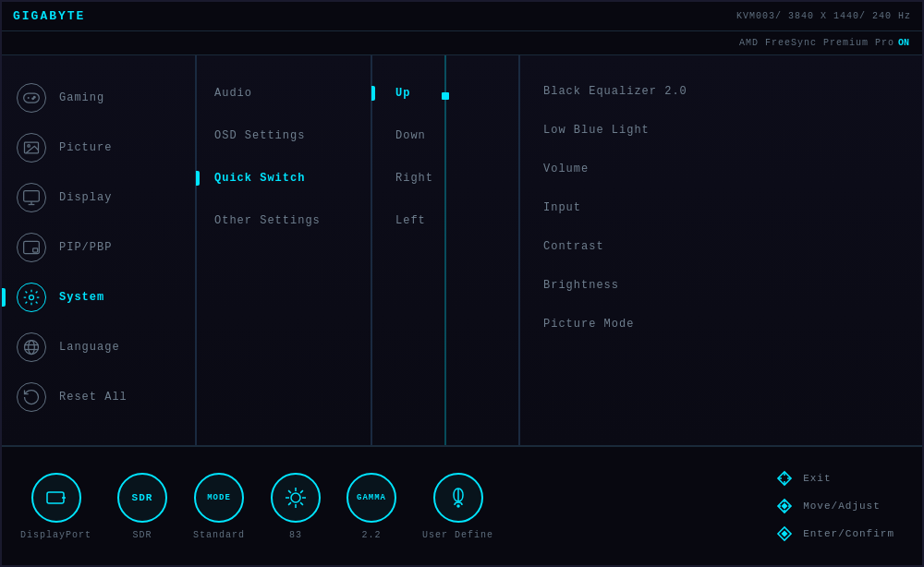  What do you see at coordinates (371, 498) in the screenshot?
I see `gamma-circle: GAMMA` at bounding box center [371, 498].